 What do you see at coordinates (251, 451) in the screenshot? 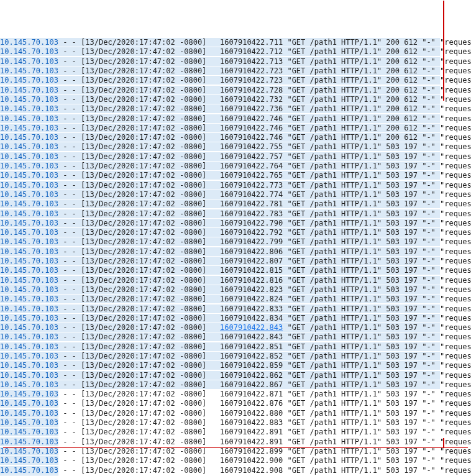
I see `epoch-ts: 1607910422.899` at bounding box center [251, 451].